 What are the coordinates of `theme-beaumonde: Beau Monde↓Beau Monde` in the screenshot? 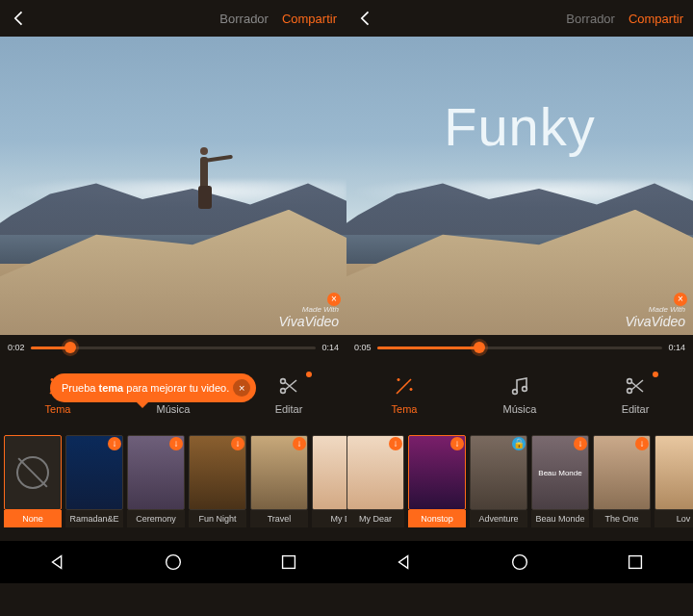 It's located at (560, 481).